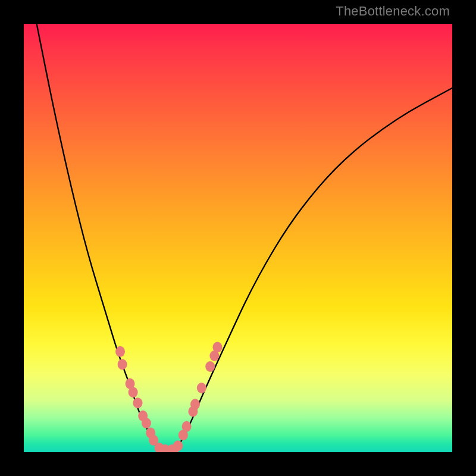 Image resolution: width=476 pixels, height=476 pixels. Describe the element at coordinates (464, 238) in the screenshot. I see `frame-right` at that location.